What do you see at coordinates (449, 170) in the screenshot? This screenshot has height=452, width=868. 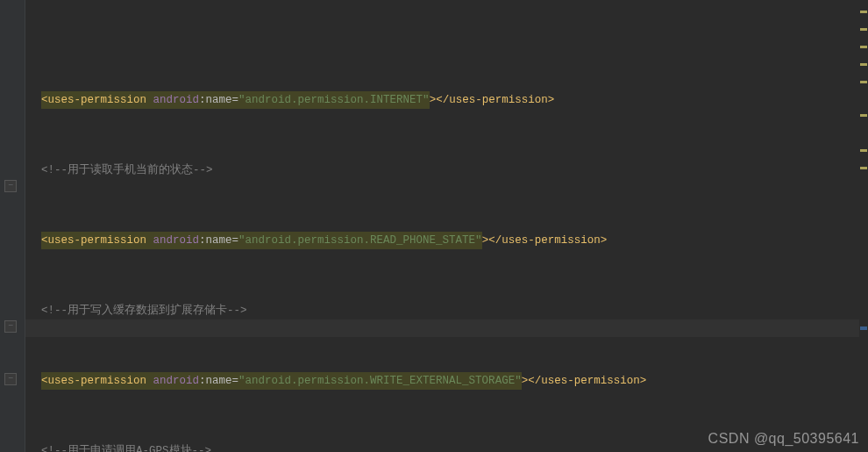 I see `code-line: <!--用于读取手机当前的状态-->` at bounding box center [449, 170].